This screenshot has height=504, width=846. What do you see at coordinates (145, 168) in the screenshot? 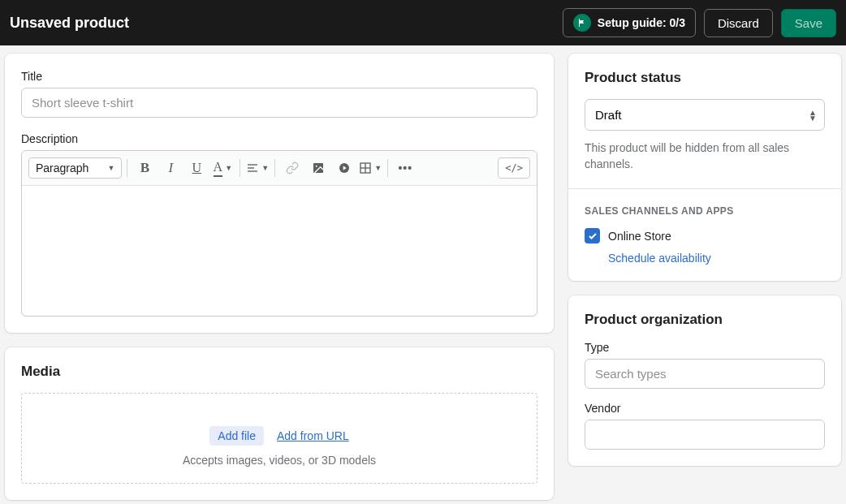
I see `bold-button: B` at bounding box center [145, 168].